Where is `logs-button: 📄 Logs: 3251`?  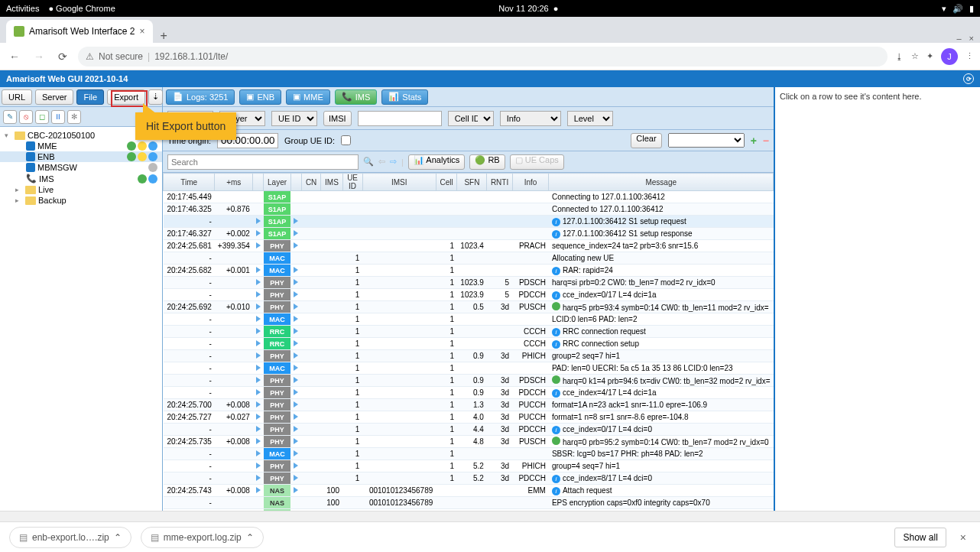 logs-button: 📄 Logs: 3251 is located at coordinates (200, 97).